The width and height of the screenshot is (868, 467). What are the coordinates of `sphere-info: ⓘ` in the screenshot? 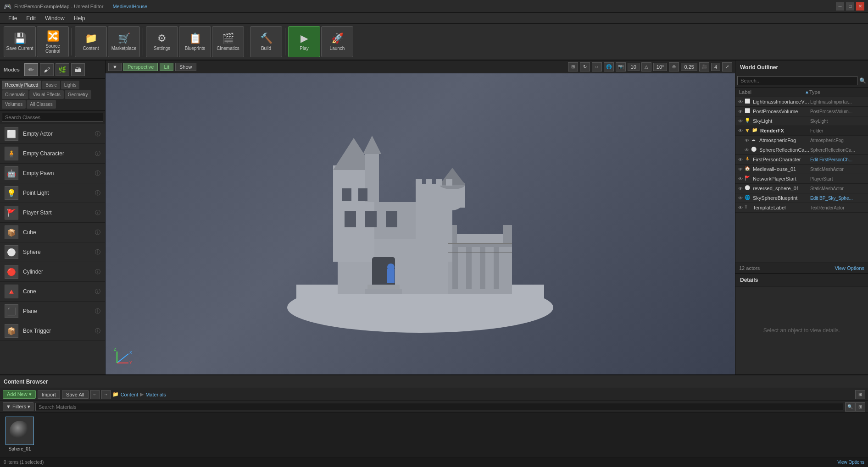 It's located at (98, 252).